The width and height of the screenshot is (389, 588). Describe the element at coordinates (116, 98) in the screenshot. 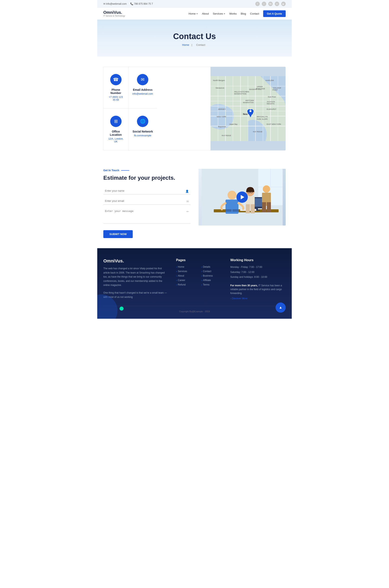

I see `phone-card-value: +7 (800) 123 45 69` at that location.